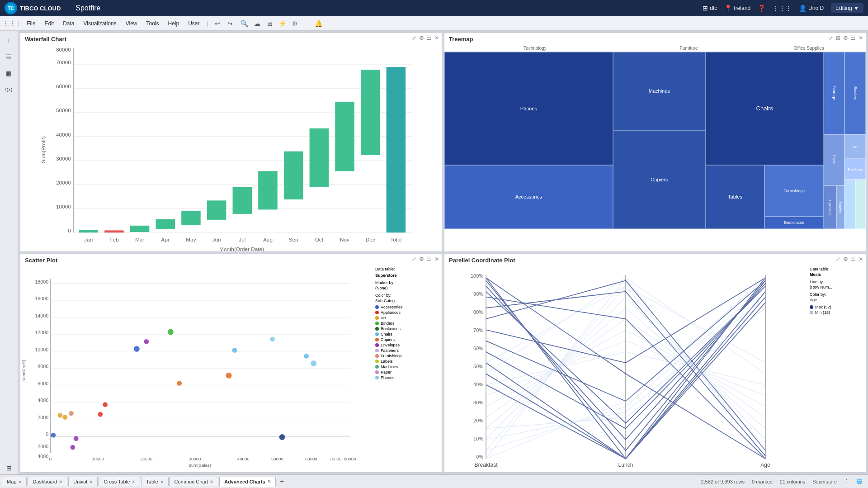 The height and width of the screenshot is (488, 868). Describe the element at coordinates (478, 384) in the screenshot. I see `svg-text: 40%` at that location.